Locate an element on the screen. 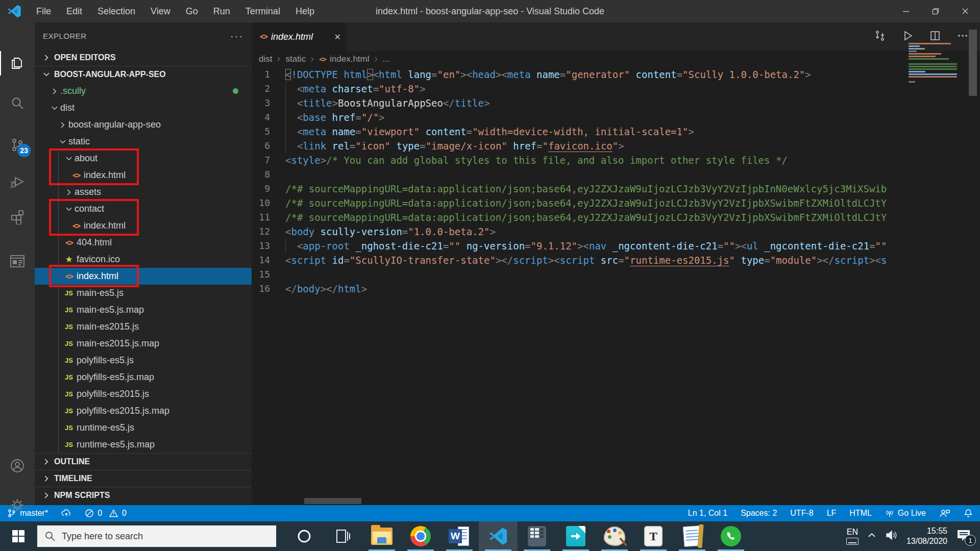 Image resolution: width=980 pixels, height=551 pixels. menu-file: File is located at coordinates (44, 11).